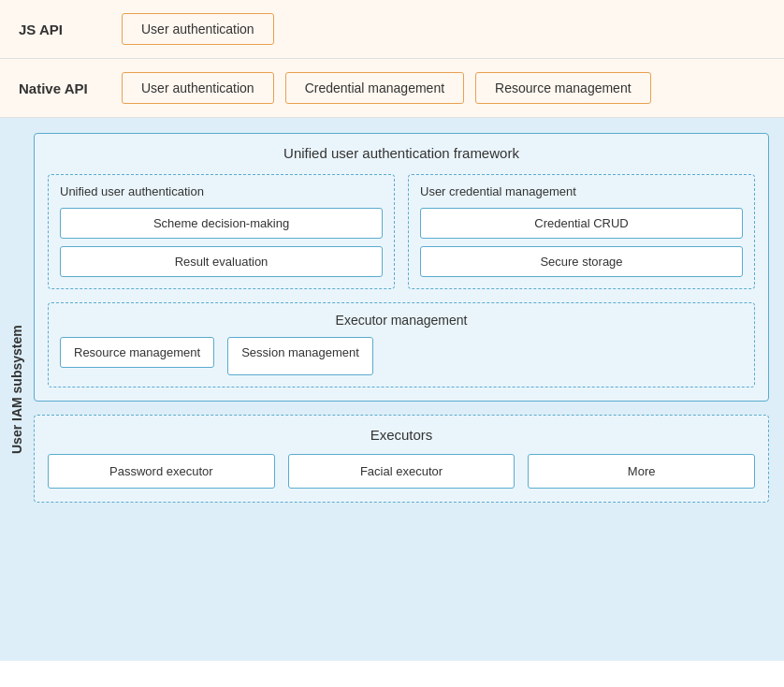 The image size is (784, 687). I want to click on more-executor-box: More, so click(642, 472).